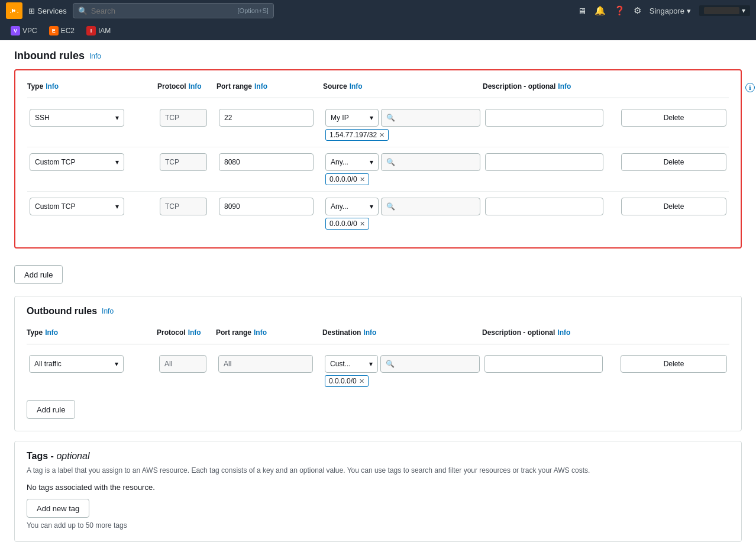  Describe the element at coordinates (58, 456) in the screenshot. I see `tags-title: Tags - optional` at that location.